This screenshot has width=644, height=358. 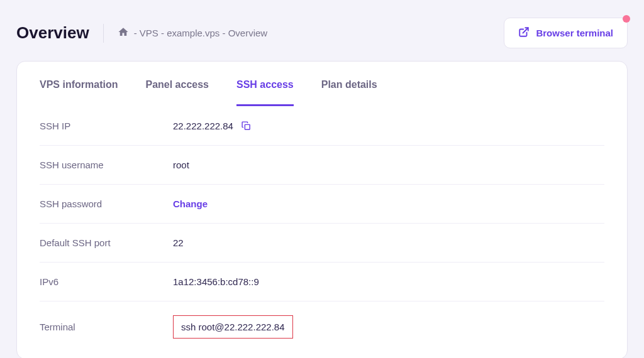 I want to click on external-link-icon, so click(x=524, y=33).